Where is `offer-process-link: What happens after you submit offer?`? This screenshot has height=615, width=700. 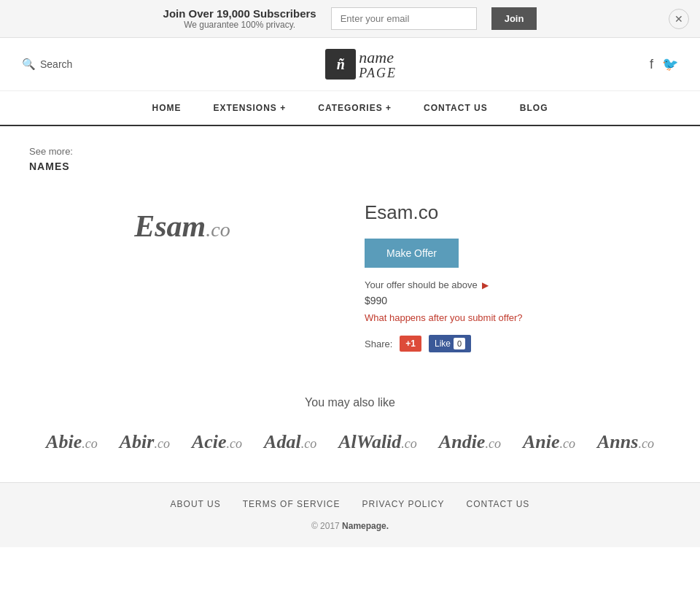
offer-process-link: What happens after you submit offer? is located at coordinates (518, 318).